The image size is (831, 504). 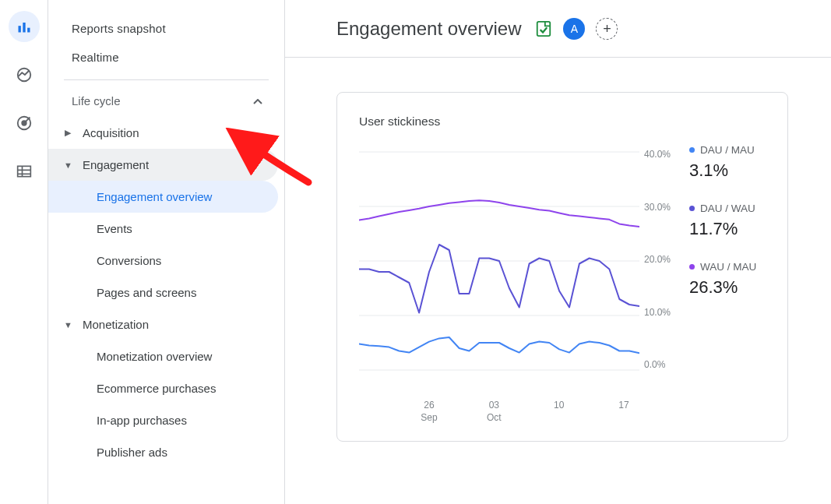 What do you see at coordinates (727, 221) in the screenshot?
I see `legend-item-dau-wau: DAU / WAU 11.7%` at bounding box center [727, 221].